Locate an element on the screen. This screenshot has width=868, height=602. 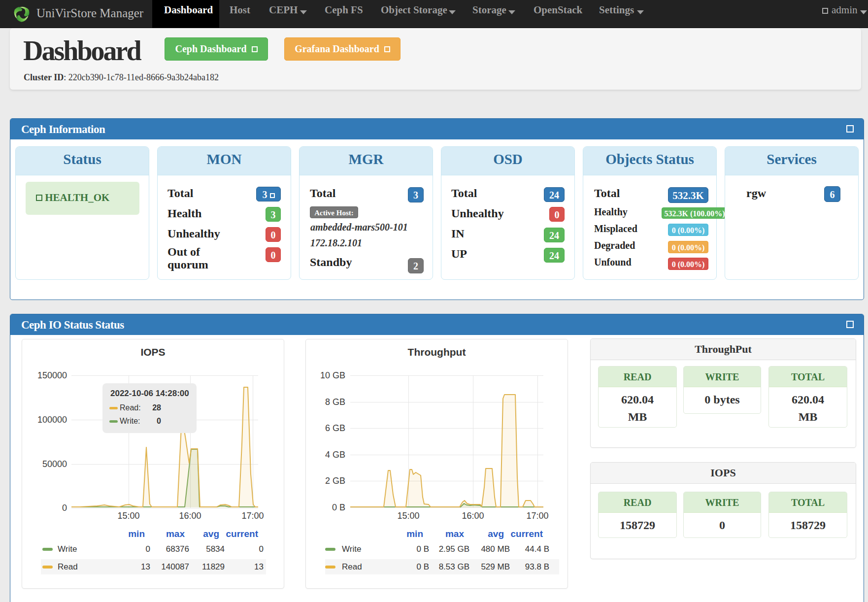
svg-text: 0 B is located at coordinates (339, 507).